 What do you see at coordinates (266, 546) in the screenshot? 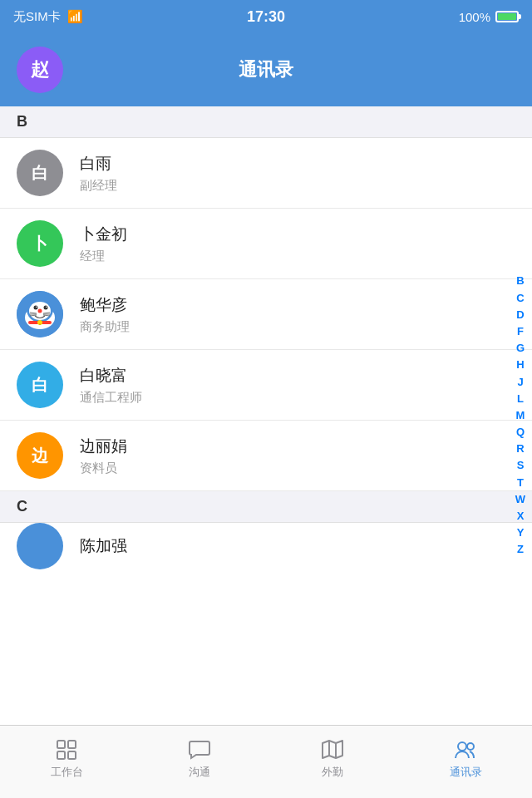
I see `contact-item-partial: 陈加强` at bounding box center [266, 546].